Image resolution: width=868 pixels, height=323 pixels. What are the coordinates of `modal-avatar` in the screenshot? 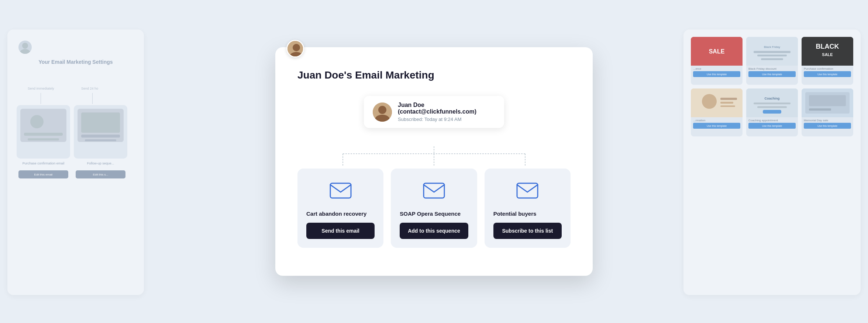 It's located at (295, 49).